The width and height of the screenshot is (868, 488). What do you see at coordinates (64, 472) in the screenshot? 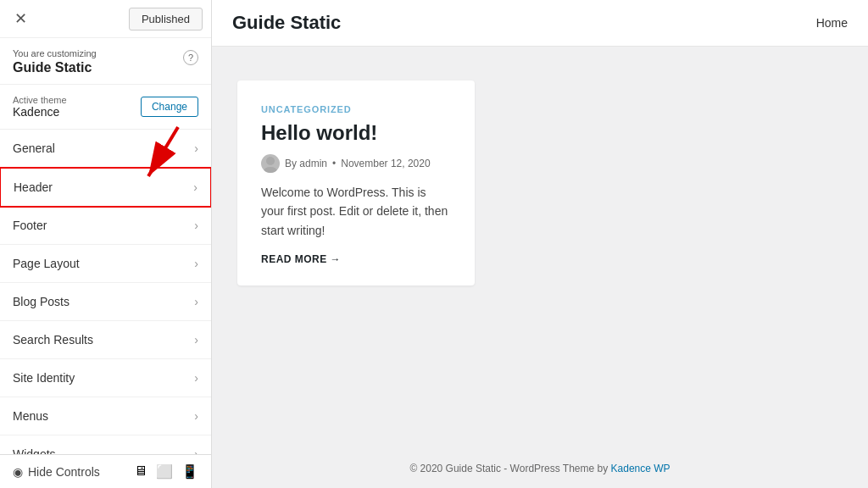
I see `hide-controls-label: Hide Controls` at bounding box center [64, 472].